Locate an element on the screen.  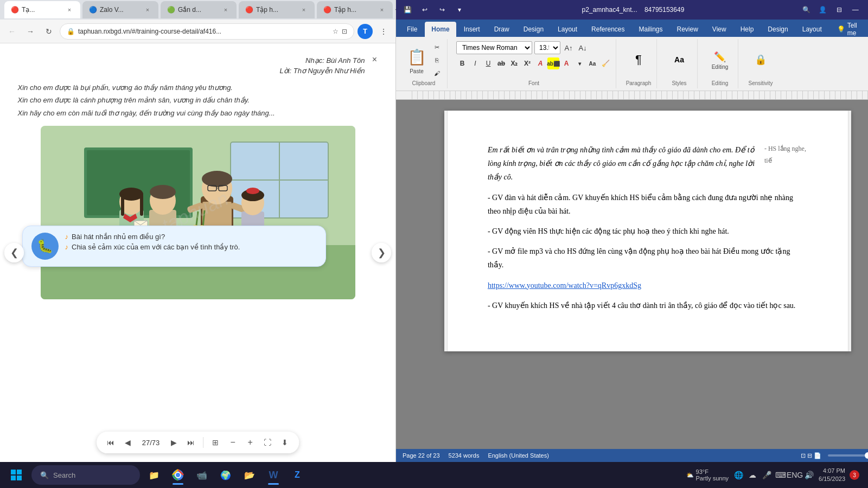
font-size-select: 13.5 is located at coordinates (547, 48).